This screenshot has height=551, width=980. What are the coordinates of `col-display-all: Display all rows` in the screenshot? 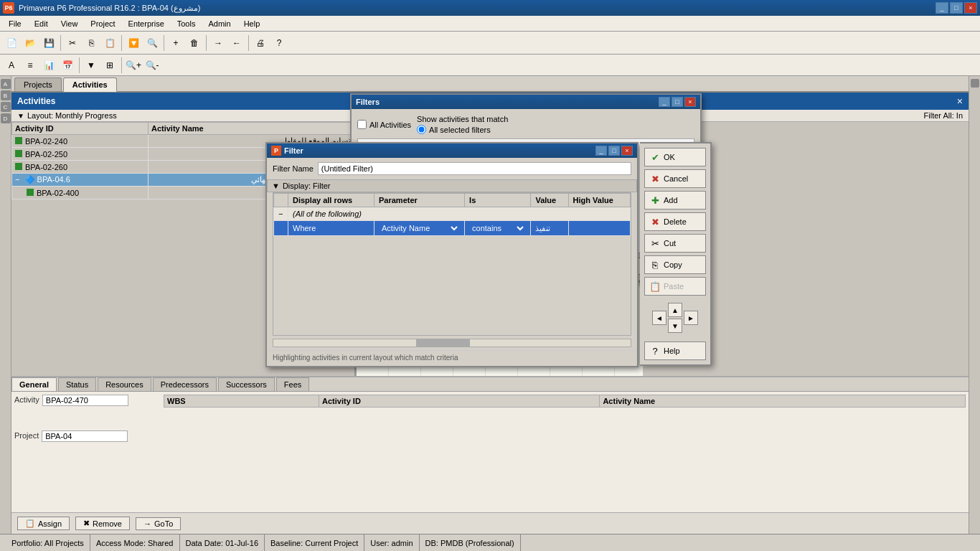 It's located at (331, 201).